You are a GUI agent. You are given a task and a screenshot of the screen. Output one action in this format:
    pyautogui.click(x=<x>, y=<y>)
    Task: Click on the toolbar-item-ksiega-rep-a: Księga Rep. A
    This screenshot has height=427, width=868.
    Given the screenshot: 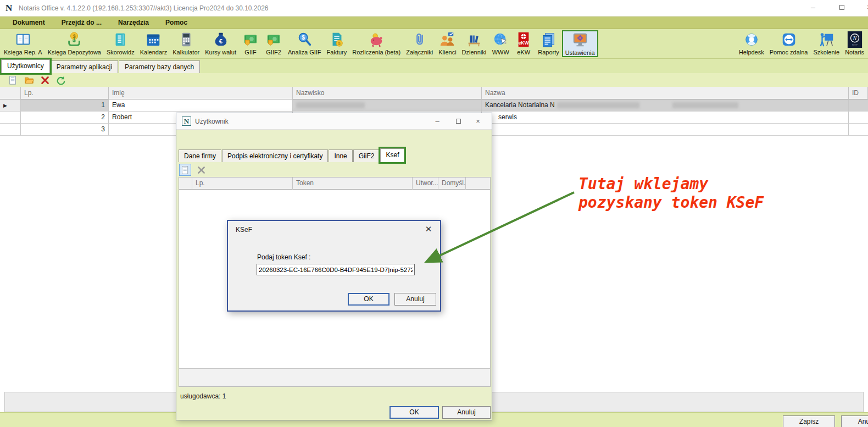 What is the action you would take?
    pyautogui.click(x=23, y=43)
    